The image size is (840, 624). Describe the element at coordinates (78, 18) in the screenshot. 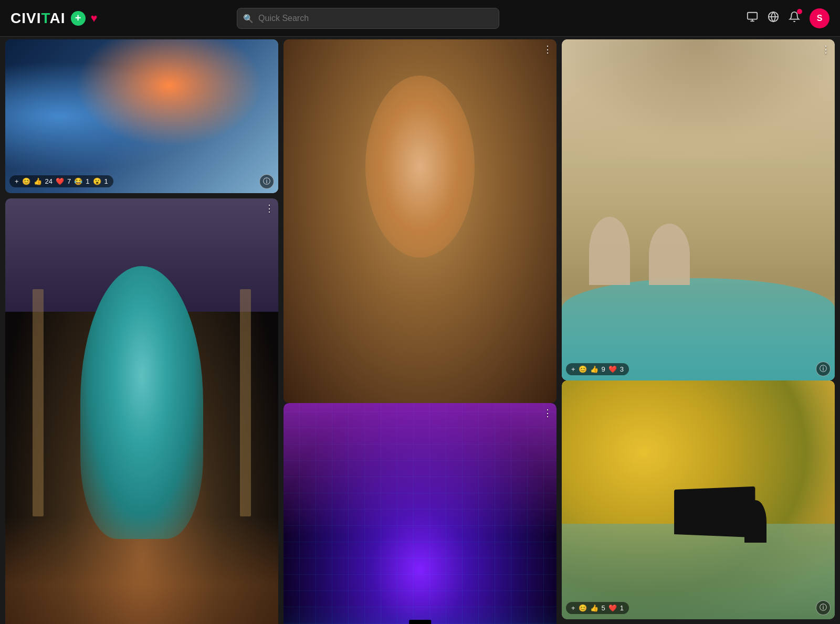

I see `create-plus-button: +` at that location.